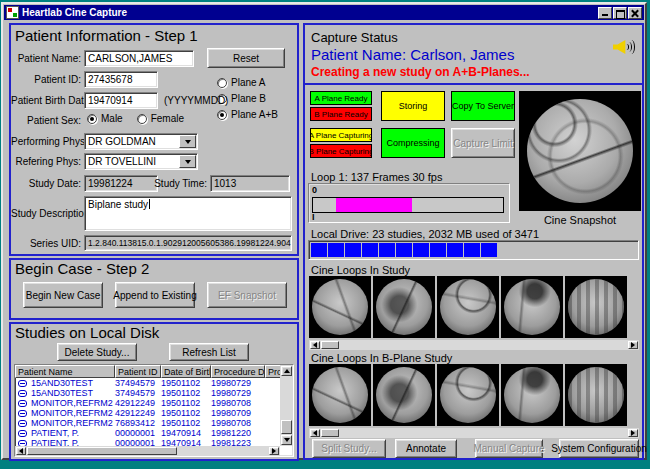 The image size is (650, 469). What do you see at coordinates (349, 448) in the screenshot?
I see `split-study-button: Split Study...` at bounding box center [349, 448].